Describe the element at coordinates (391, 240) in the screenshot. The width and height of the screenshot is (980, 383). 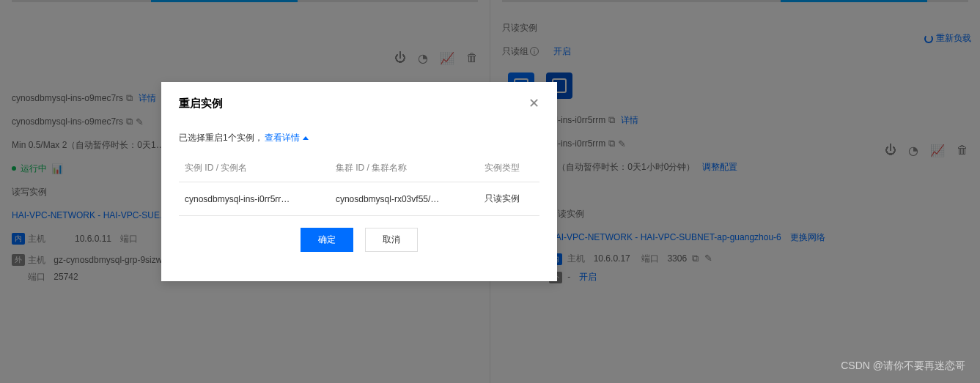
I see `cancel-button: 取消` at that location.